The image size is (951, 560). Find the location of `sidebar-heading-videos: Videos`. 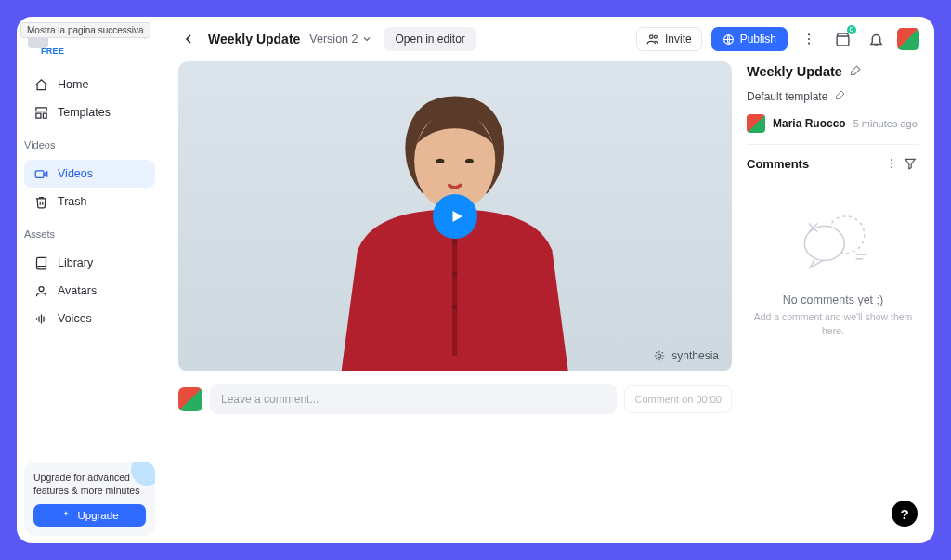

sidebar-heading-videos: Videos is located at coordinates (89, 143).